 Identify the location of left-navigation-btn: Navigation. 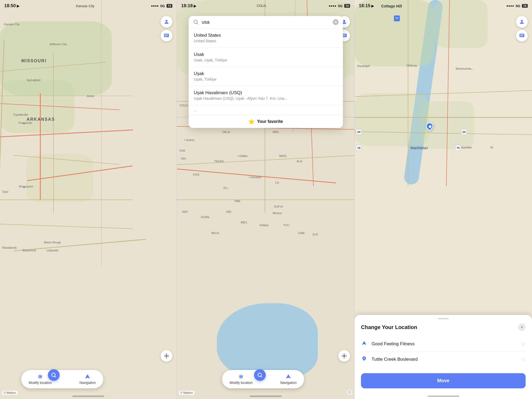
(88, 379).